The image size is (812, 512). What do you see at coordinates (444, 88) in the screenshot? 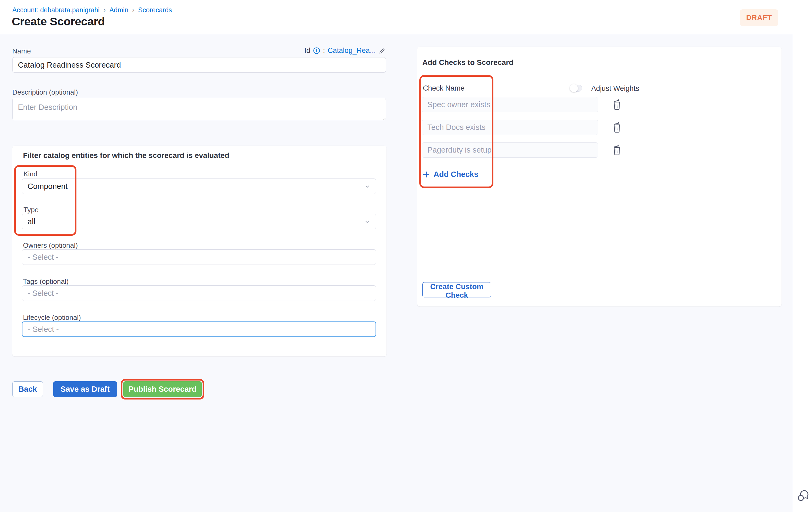
I see `check-name-column-label: Check Name` at bounding box center [444, 88].